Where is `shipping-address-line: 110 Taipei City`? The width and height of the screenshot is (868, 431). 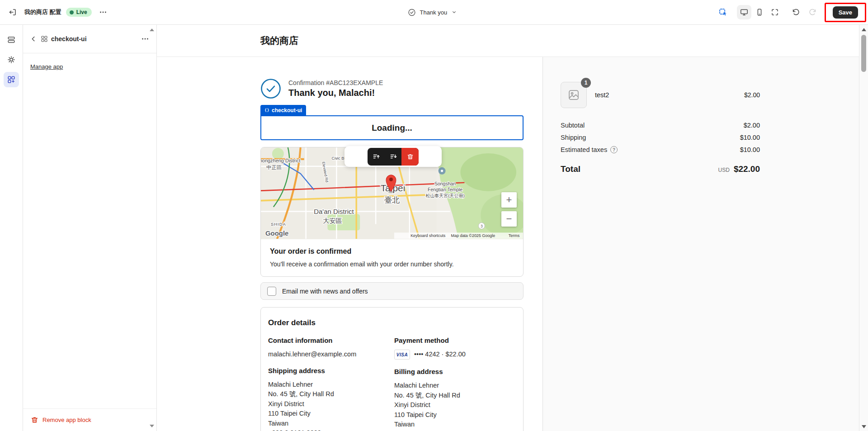
shipping-address-line: 110 Taipei City is located at coordinates (331, 414).